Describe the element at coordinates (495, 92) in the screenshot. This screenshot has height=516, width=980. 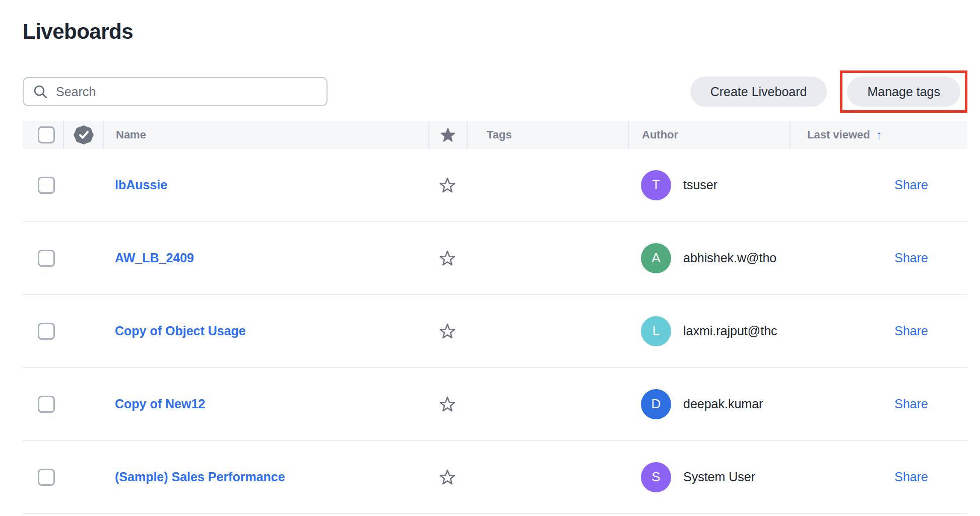
I see `toolbar: Create Liveboard Manage tags` at that location.